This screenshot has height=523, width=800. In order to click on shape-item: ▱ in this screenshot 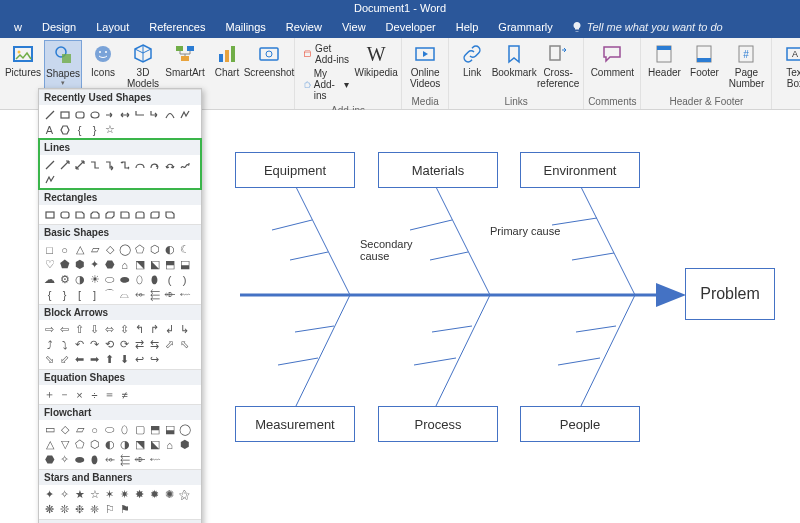, I will do `click(80, 430)`.